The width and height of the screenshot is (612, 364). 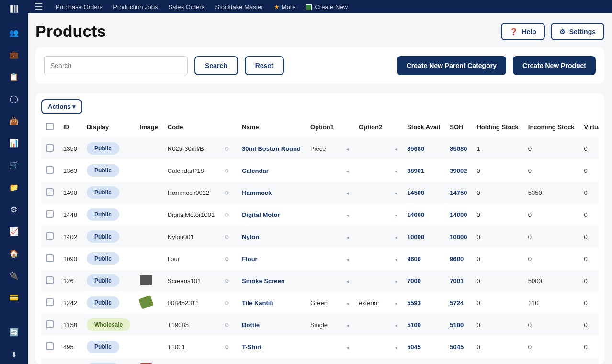 What do you see at coordinates (371, 127) in the screenshot?
I see `column-header: Option2` at bounding box center [371, 127].